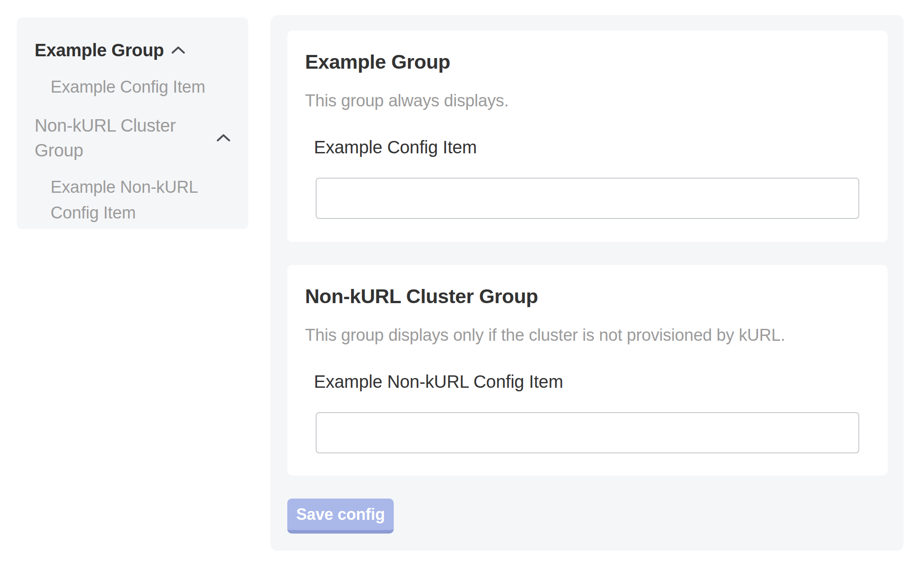 This screenshot has height=577, width=924. What do you see at coordinates (133, 138) in the screenshot?
I see `sidebar-group-non-kurl-cluster-group: Non-kURL Cluster Group` at bounding box center [133, 138].